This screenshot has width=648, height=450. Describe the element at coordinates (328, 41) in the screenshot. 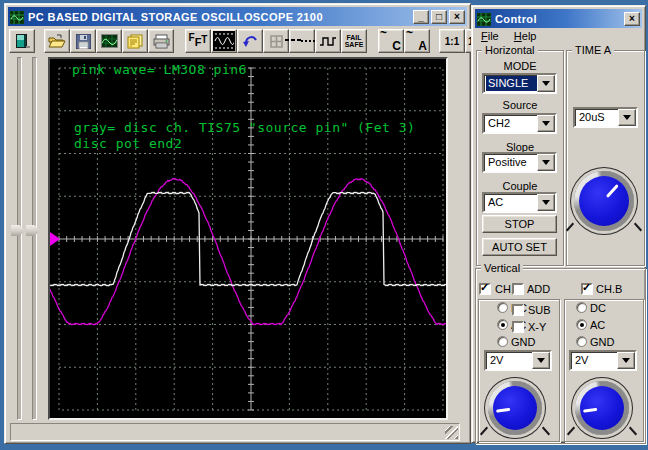

I see `step-wave-icon` at that location.